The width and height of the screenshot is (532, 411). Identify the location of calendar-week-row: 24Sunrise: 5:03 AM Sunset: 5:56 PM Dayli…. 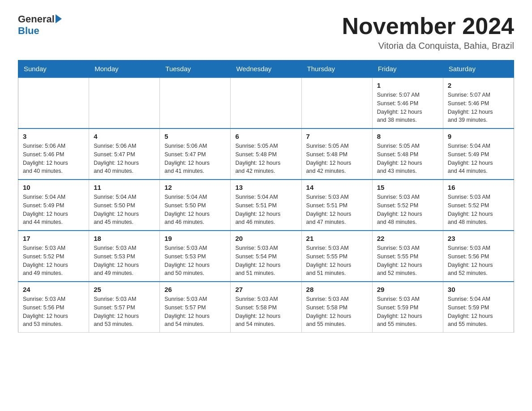
(266, 307).